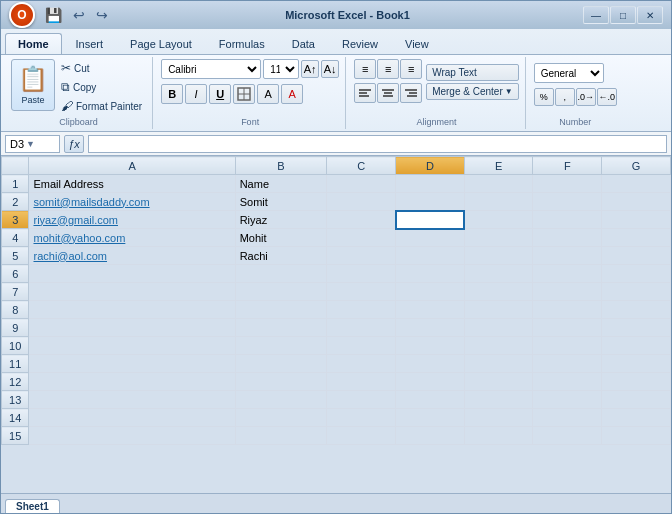 The image size is (672, 514). I want to click on cell-13-C, so click(362, 400).